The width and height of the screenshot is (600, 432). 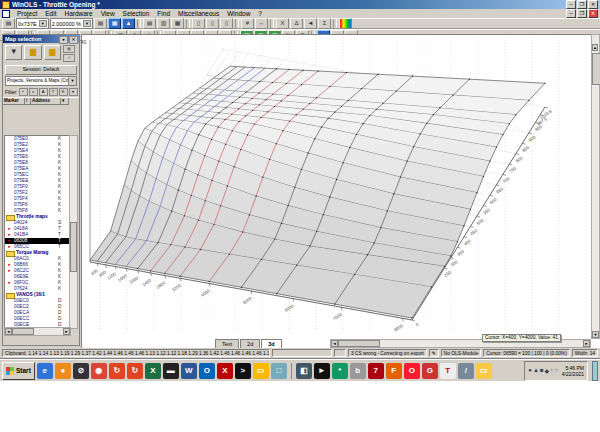 I want to click on chrome-icon: ◉, so click(x=99, y=371).